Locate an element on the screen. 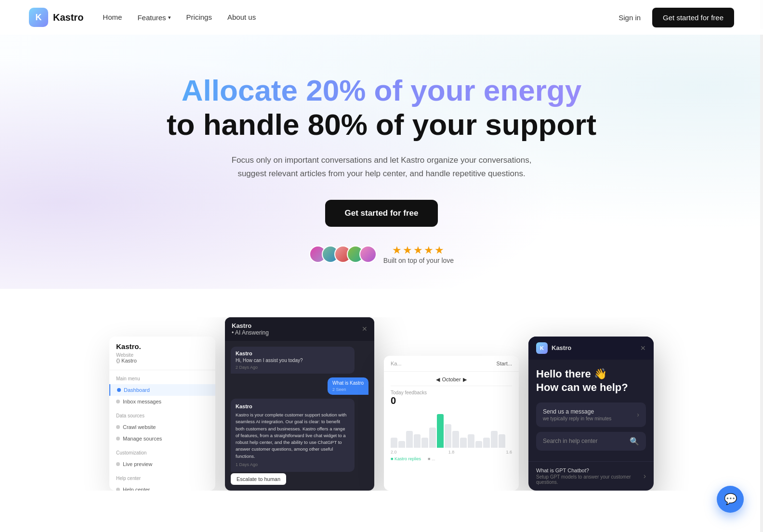  widget-brand: K Kastro is located at coordinates (554, 348).